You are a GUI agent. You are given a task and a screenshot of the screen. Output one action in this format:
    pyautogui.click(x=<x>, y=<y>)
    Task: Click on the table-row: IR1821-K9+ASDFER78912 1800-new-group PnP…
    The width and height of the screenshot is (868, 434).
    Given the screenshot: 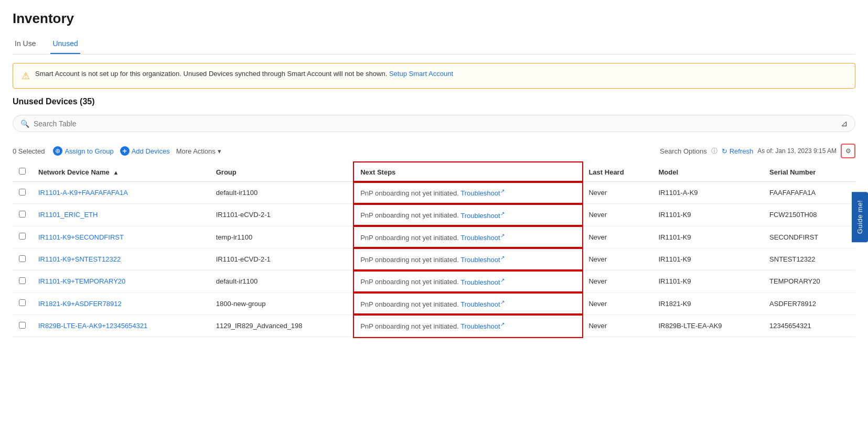 What is the action you would take?
    pyautogui.click(x=434, y=303)
    